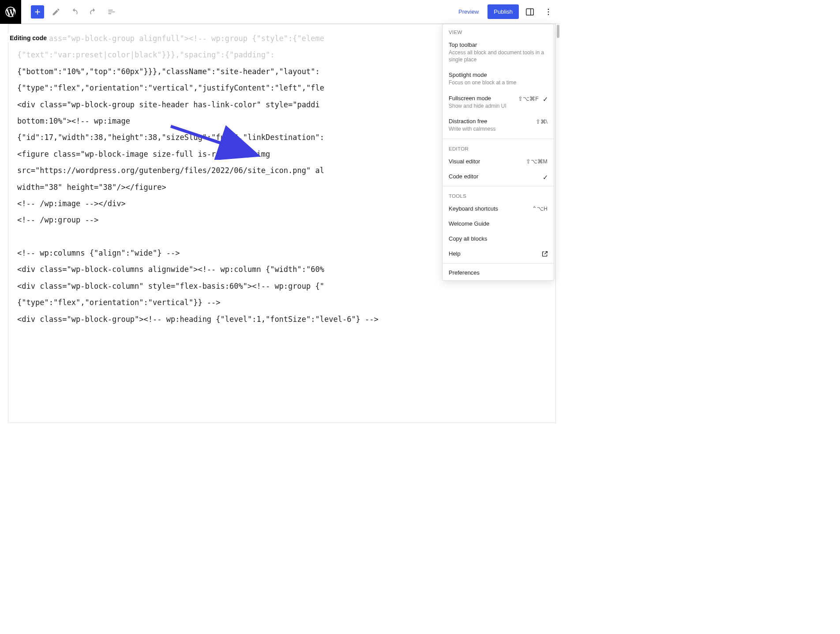  What do you see at coordinates (498, 121) in the screenshot?
I see `menu-item-title: Distraction free` at bounding box center [498, 121].